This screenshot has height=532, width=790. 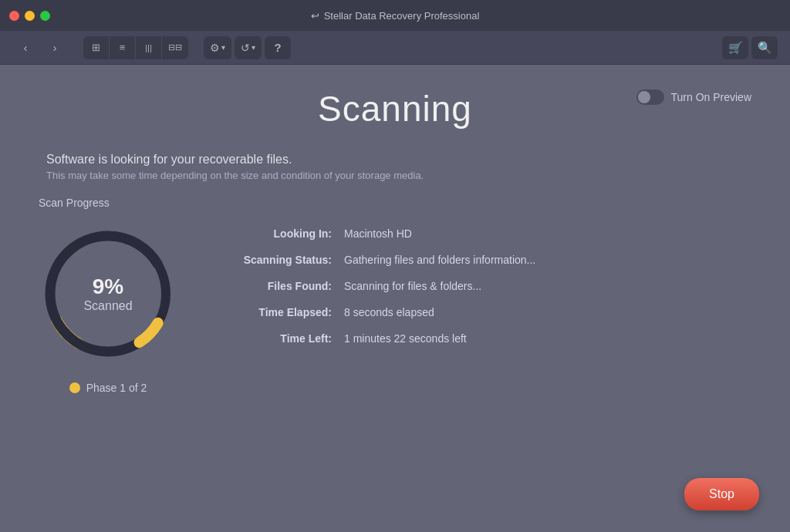 What do you see at coordinates (406, 338) in the screenshot?
I see `status-value-time-left: 1 minutes 22 seconds left` at bounding box center [406, 338].